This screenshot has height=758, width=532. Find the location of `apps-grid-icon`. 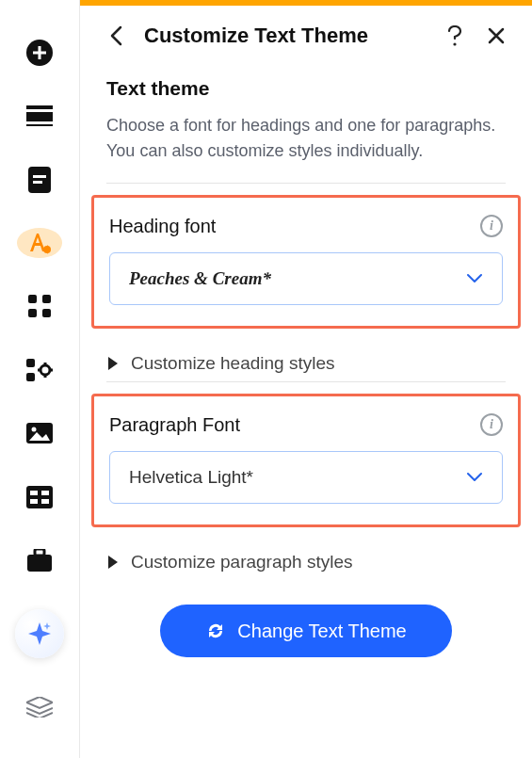

apps-grid-icon is located at coordinates (40, 306).